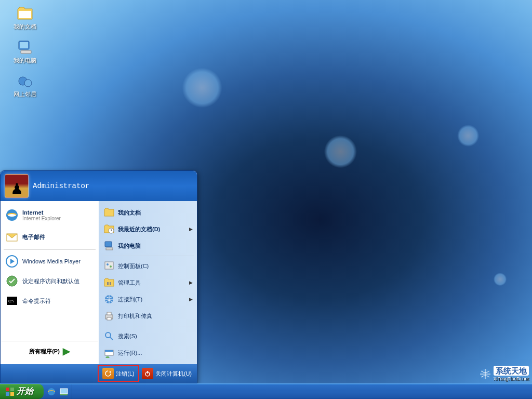 Image resolution: width=532 pixels, height=399 pixels. Describe the element at coordinates (130, 299) in the screenshot. I see `item-label: 连接到(T)` at that location.